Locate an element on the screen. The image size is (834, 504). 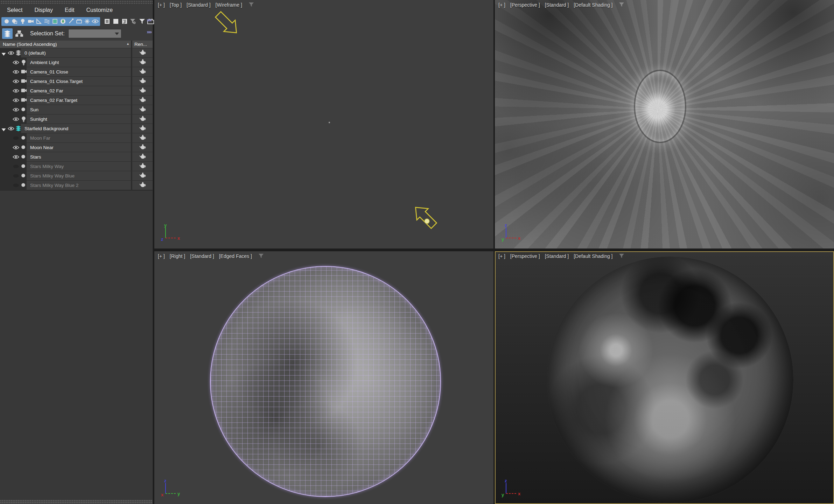
menu-select: Select is located at coordinates (15, 10).